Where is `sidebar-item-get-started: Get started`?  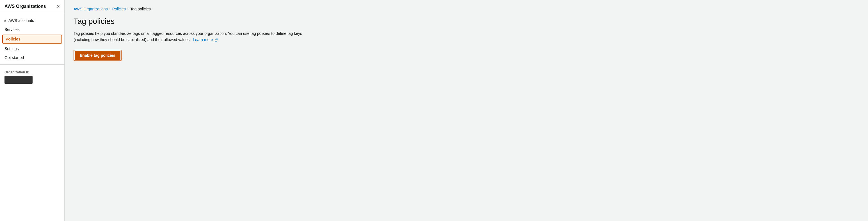
sidebar-item-get-started: Get started is located at coordinates (32, 58).